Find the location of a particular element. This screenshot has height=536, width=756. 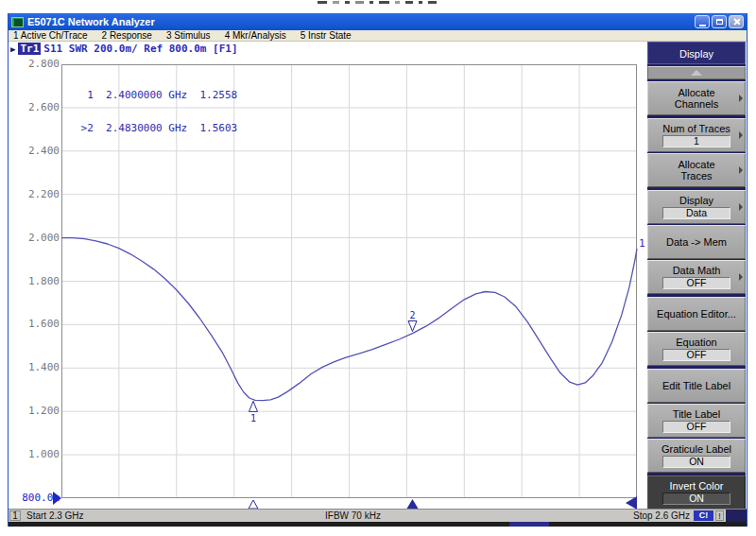

softkey-invert-color: Invert ColorON is located at coordinates (696, 492).